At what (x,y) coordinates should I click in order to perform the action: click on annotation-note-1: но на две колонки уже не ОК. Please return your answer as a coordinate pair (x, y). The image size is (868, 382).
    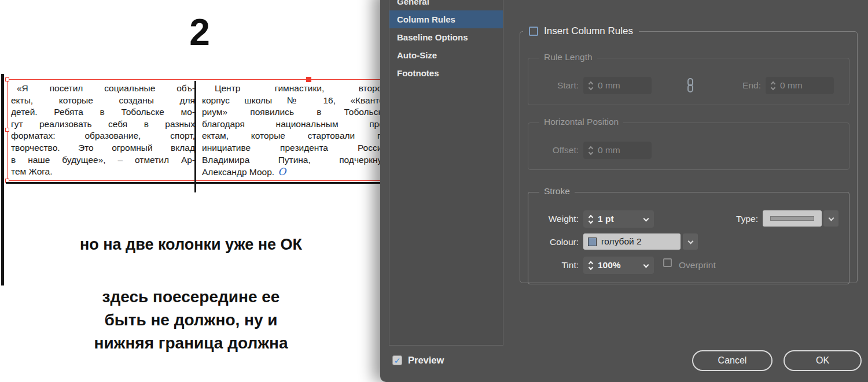
    Looking at the image, I should click on (191, 245).